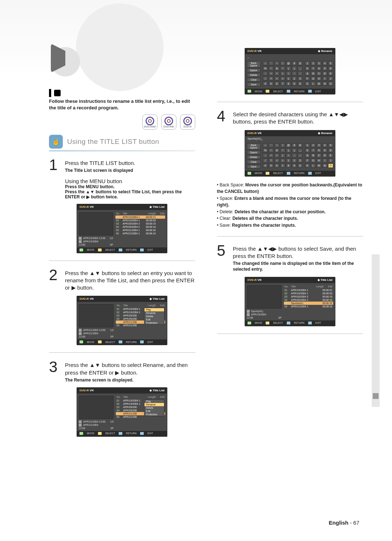 This screenshot has height=541, width=392. Describe the element at coordinates (130, 189) in the screenshot. I see `step-1-menu-alt: Using the MENU button Press the MENU but…` at that location.